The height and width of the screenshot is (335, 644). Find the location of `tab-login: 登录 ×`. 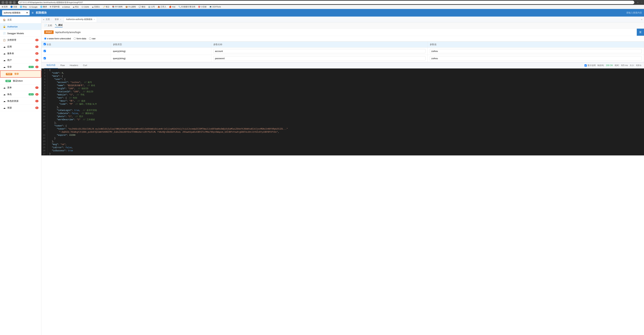

tab-login: 登录 × is located at coordinates (58, 20).